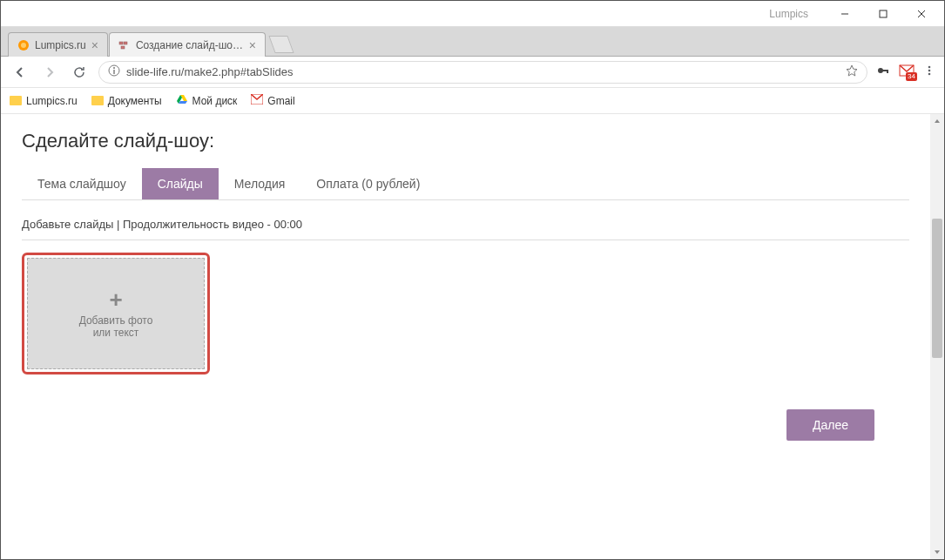 Image resolution: width=945 pixels, height=560 pixels. I want to click on url-text: slide-life.ru/make2.php#tabSlides, so click(483, 71).